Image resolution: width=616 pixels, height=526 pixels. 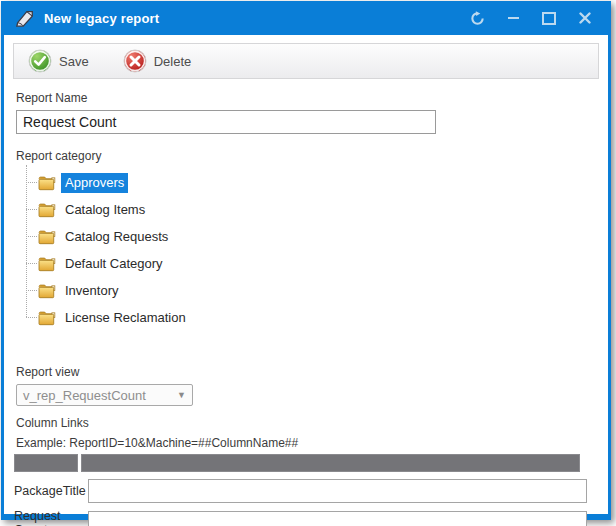 What do you see at coordinates (311, 236) in the screenshot?
I see `tree-item: Catalog Requests` at bounding box center [311, 236].